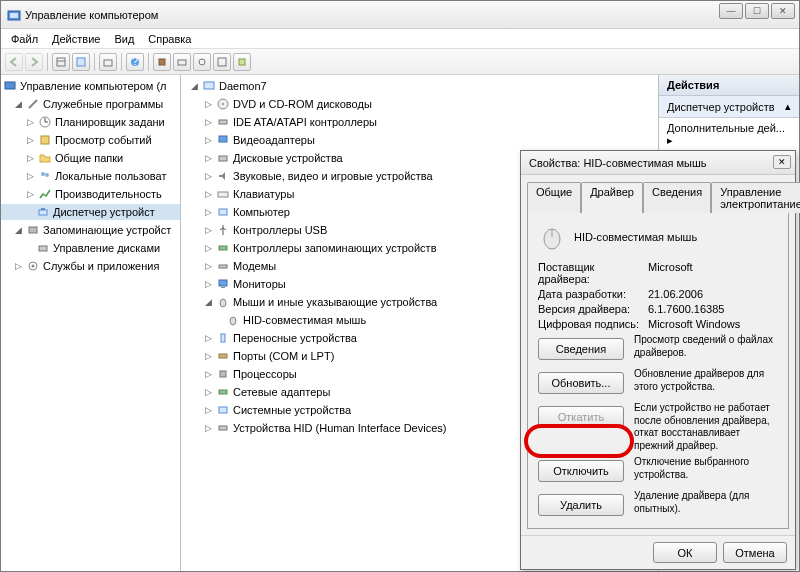 This screenshot has height=572, width=800. What do you see at coordinates (729, 134) in the screenshot?
I see `actions-more: Дополнительные дей... ▸` at bounding box center [729, 134].